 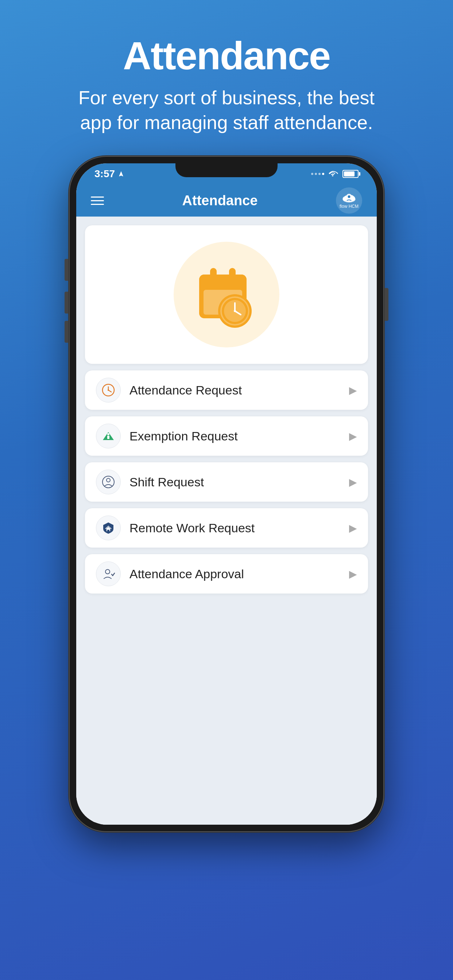 What do you see at coordinates (110, 174) in the screenshot?
I see `status-time-wrap: 3:57` at bounding box center [110, 174].